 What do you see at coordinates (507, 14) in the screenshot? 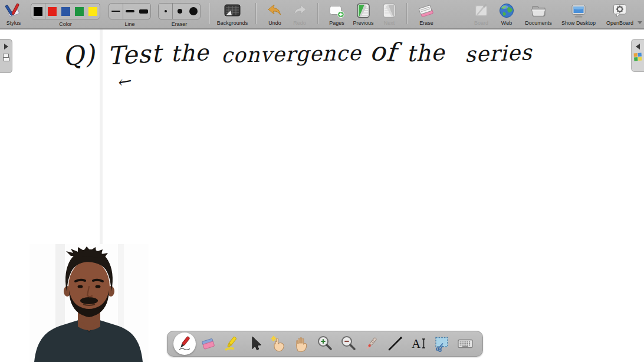
I see `web-button: Web` at bounding box center [507, 14].